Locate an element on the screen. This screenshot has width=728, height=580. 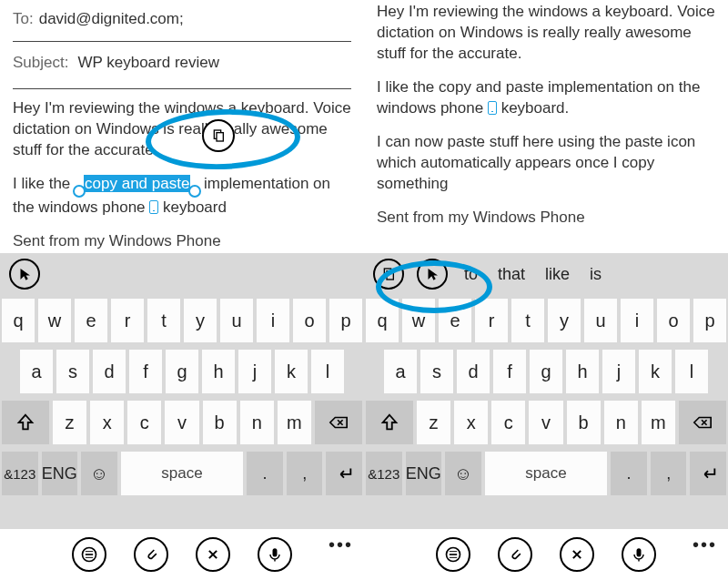
subject-row: Subject: WP keyboard review is located at coordinates (182, 67).